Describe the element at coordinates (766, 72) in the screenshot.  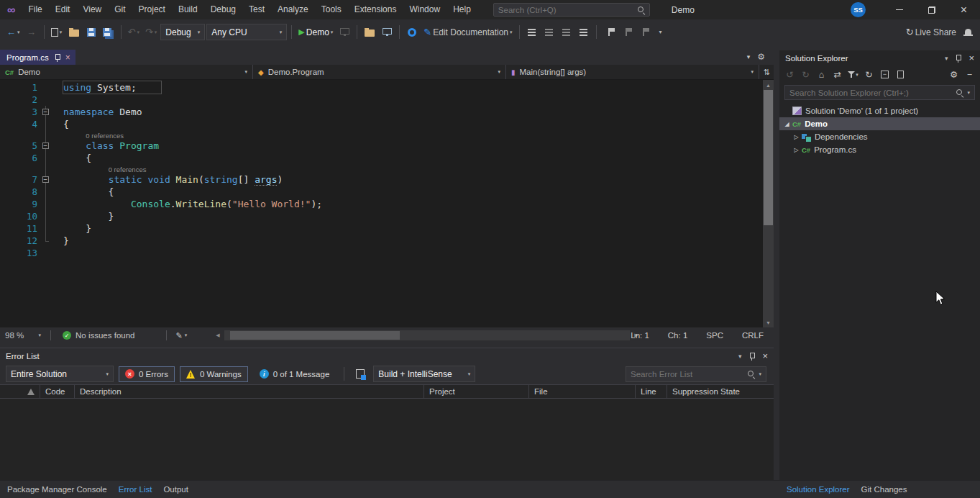
I see `split-editor-icon: ⇅` at that location.